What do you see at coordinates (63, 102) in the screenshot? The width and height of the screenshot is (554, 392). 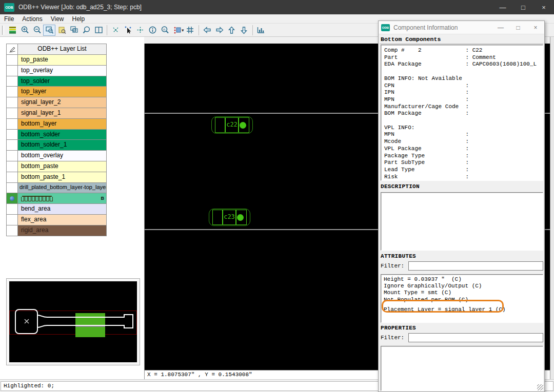 I see `layer-name: signal_layer_2` at bounding box center [63, 102].